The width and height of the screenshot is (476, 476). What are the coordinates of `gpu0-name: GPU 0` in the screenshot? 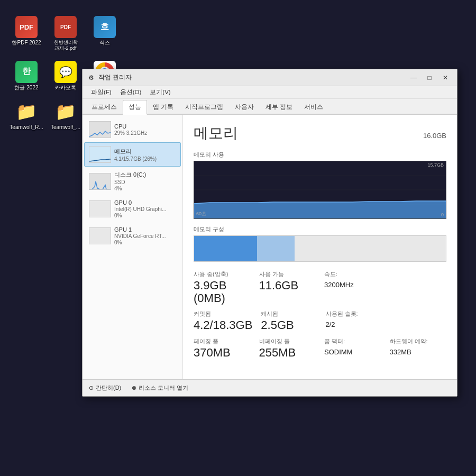 It's located at (145, 203).